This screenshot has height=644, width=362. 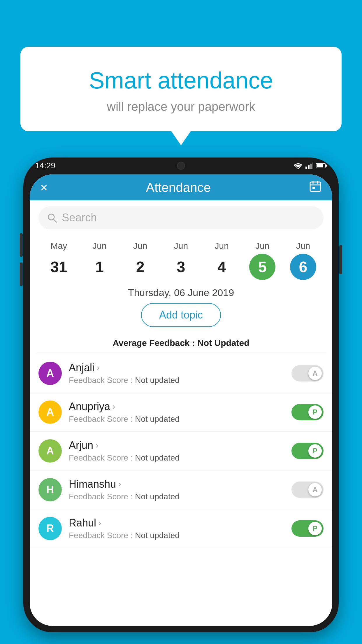 I want to click on calendar-day: Jun1, so click(x=100, y=260).